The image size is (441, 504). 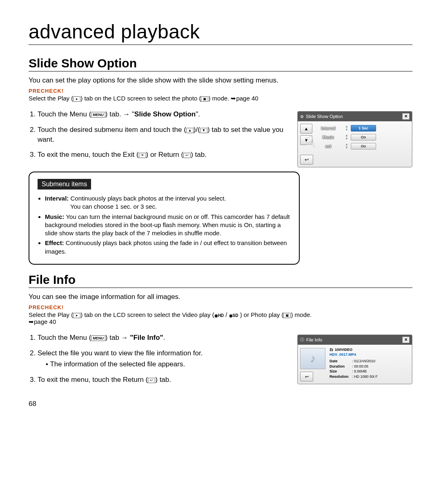 What do you see at coordinates (143, 155) in the screenshot?
I see `exit-icon: ✕` at bounding box center [143, 155].